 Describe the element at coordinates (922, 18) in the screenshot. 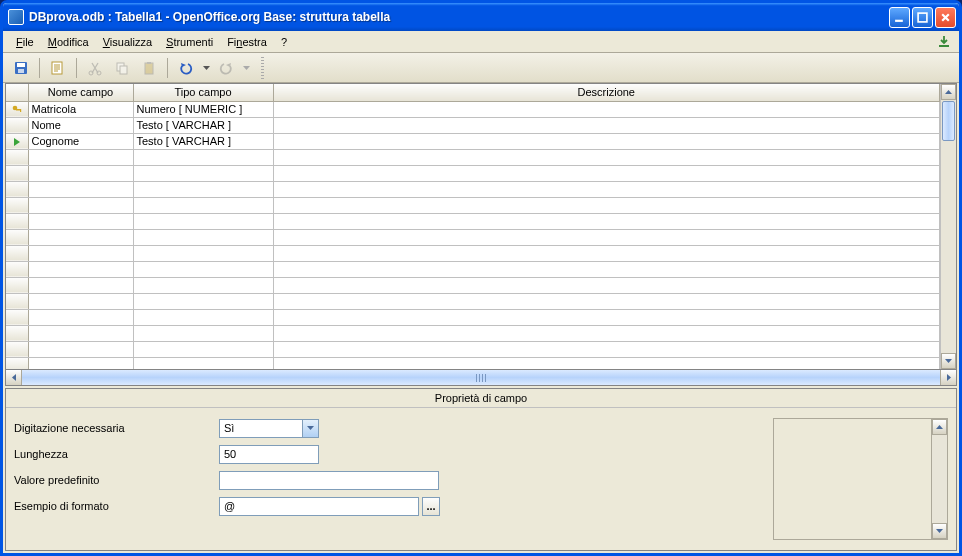

I see `maximize-button` at that location.